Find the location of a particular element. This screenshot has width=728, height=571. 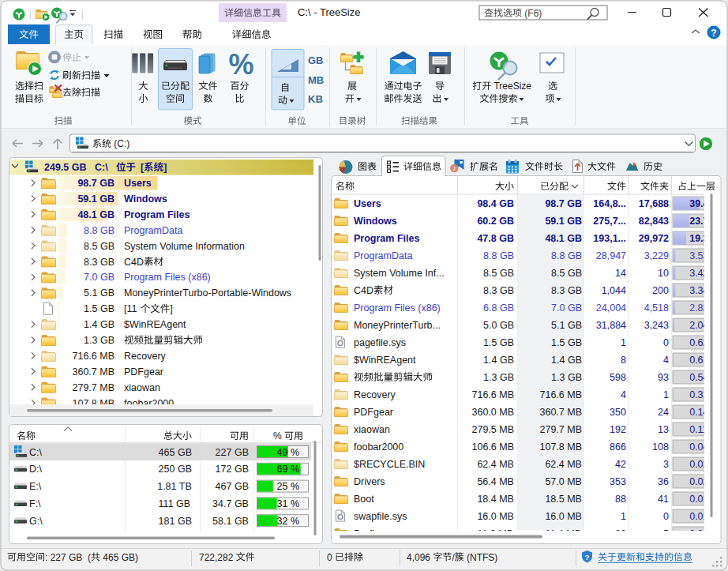

svg-text: 16.0 MB is located at coordinates (564, 517).